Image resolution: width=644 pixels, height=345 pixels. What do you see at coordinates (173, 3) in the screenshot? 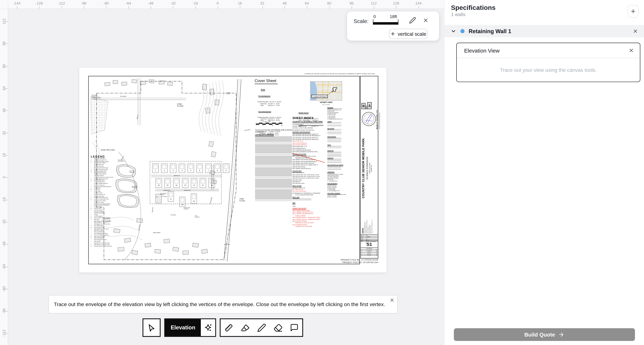
I see `ruler-h-label: -32` at bounding box center [173, 3].